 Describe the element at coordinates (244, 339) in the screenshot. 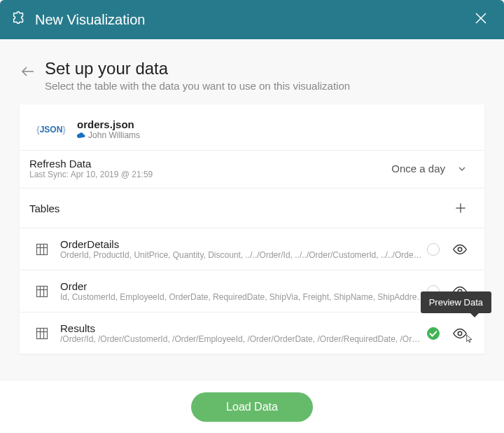

I see `table-columns: /Order/Id, /Order/CustomerId, /Order/Emp…` at that location.